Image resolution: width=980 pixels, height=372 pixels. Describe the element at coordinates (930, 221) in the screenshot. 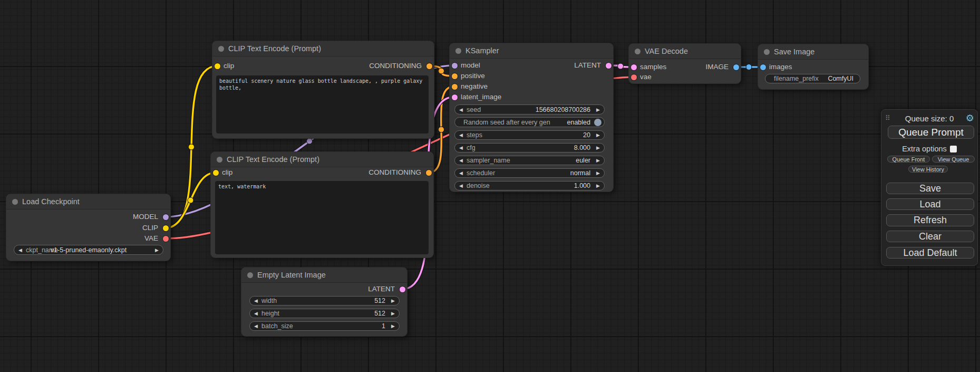

I see `refresh-button: Refresh` at that location.